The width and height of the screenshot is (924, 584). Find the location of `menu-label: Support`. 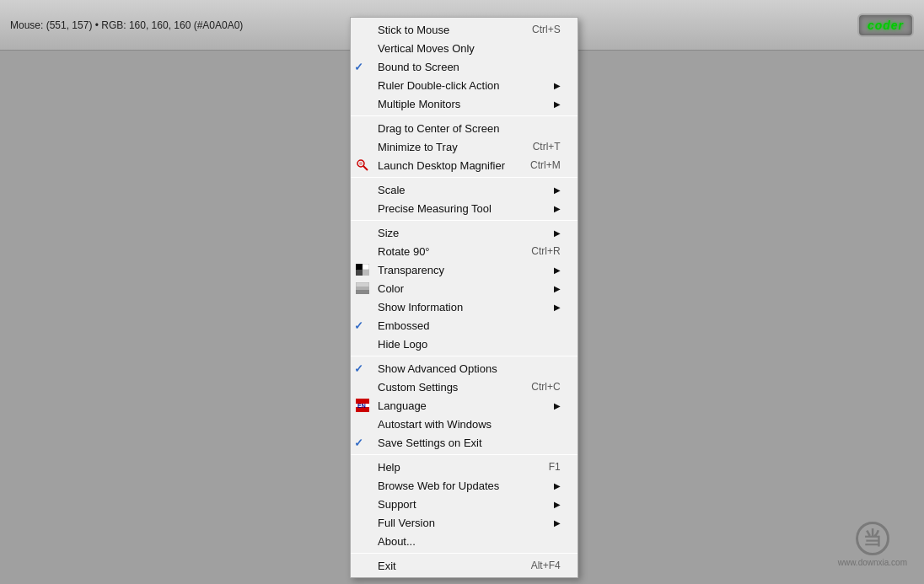

menu-label: Support is located at coordinates (457, 504).